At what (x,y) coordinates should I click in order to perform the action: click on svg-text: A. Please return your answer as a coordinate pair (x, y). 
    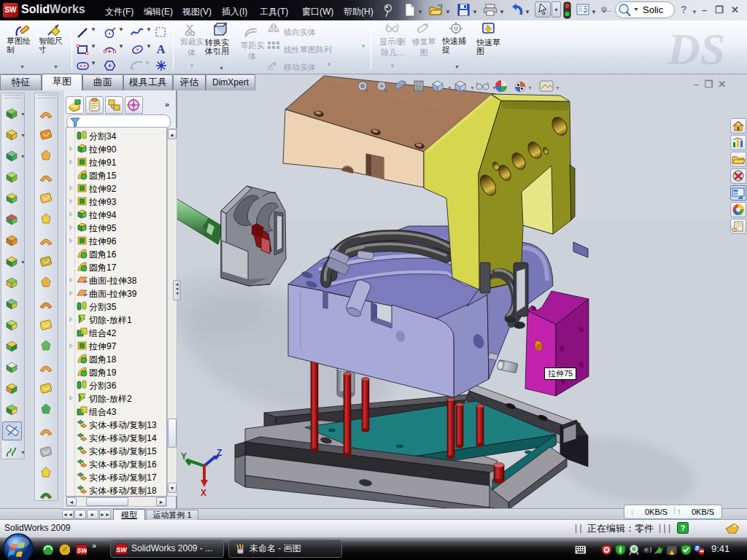
    Looking at the image, I should click on (161, 50).